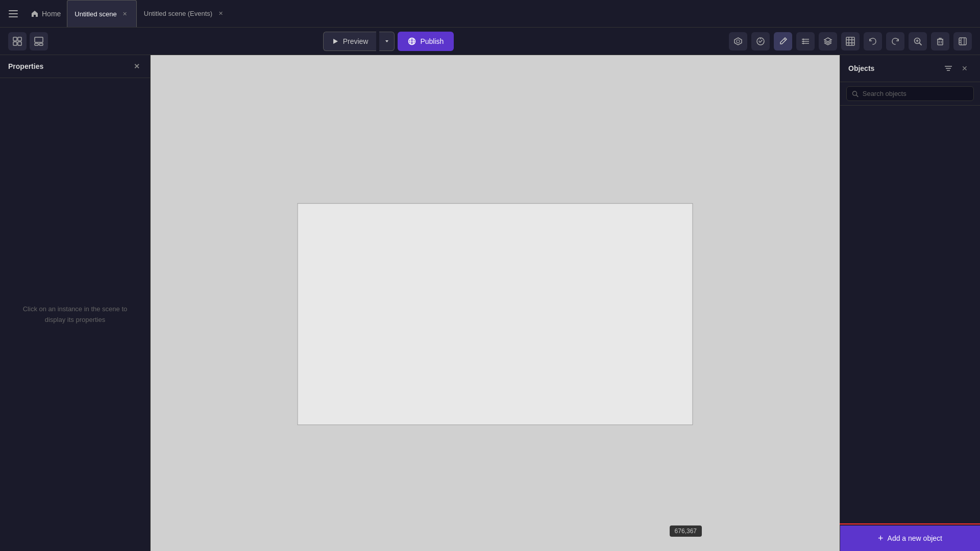  What do you see at coordinates (13, 14) in the screenshot?
I see `menu-button` at bounding box center [13, 14].